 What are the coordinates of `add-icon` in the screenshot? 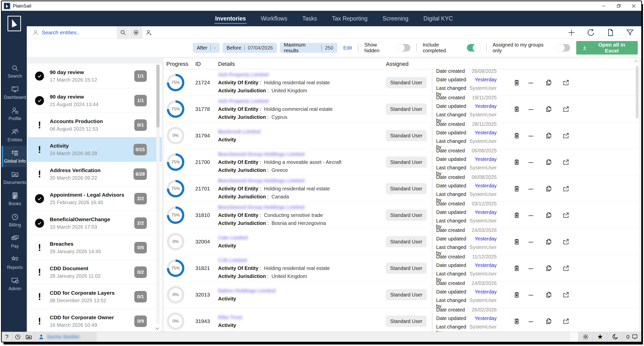 It's located at (571, 33).